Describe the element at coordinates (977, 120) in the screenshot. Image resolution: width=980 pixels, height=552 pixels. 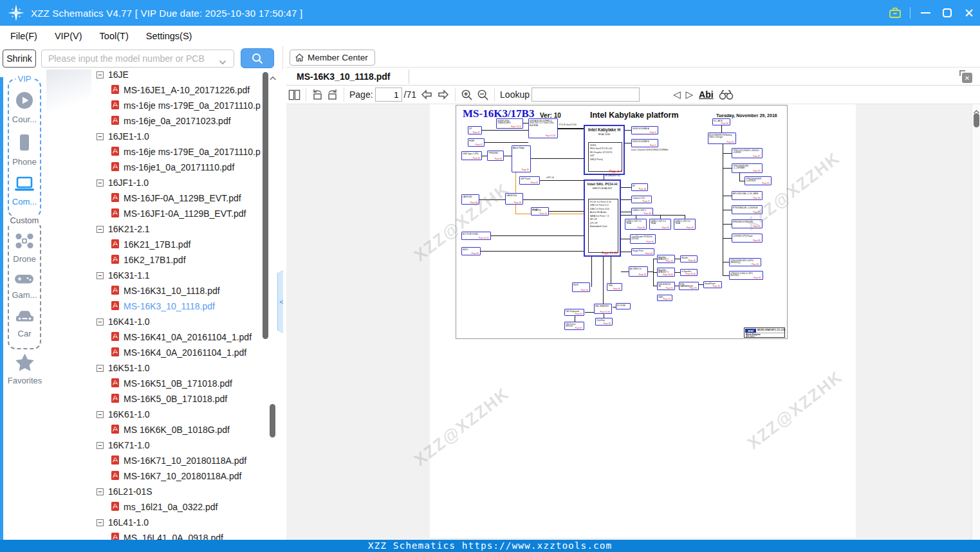
I see `viewer-scrollbar-thumb` at that location.